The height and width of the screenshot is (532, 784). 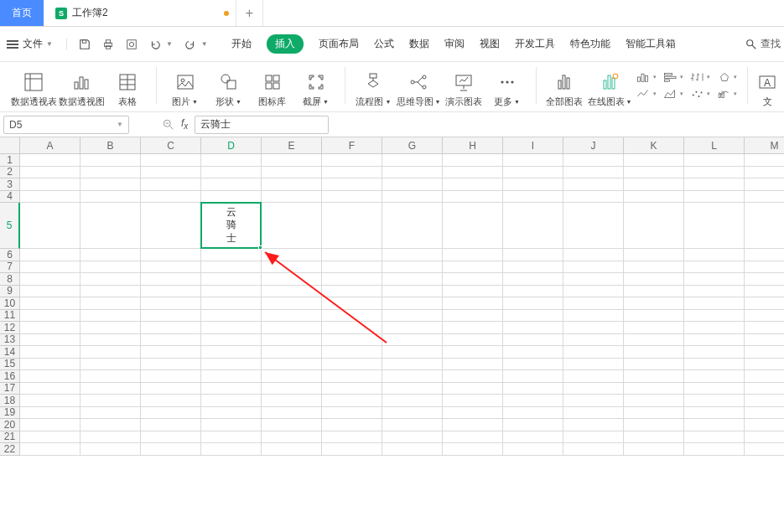 I want to click on table-button: 表格, so click(x=127, y=85).